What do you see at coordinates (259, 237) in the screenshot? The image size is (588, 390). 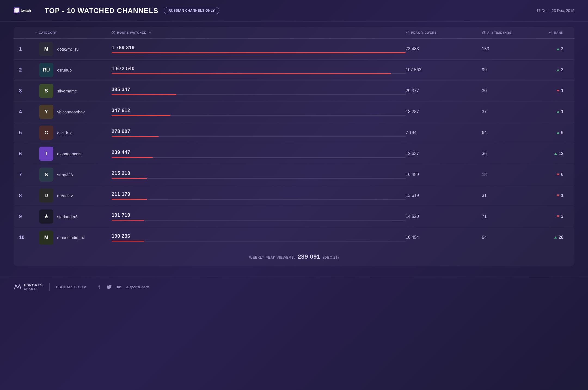 I see `cell-hours: 190 236` at bounding box center [259, 237].